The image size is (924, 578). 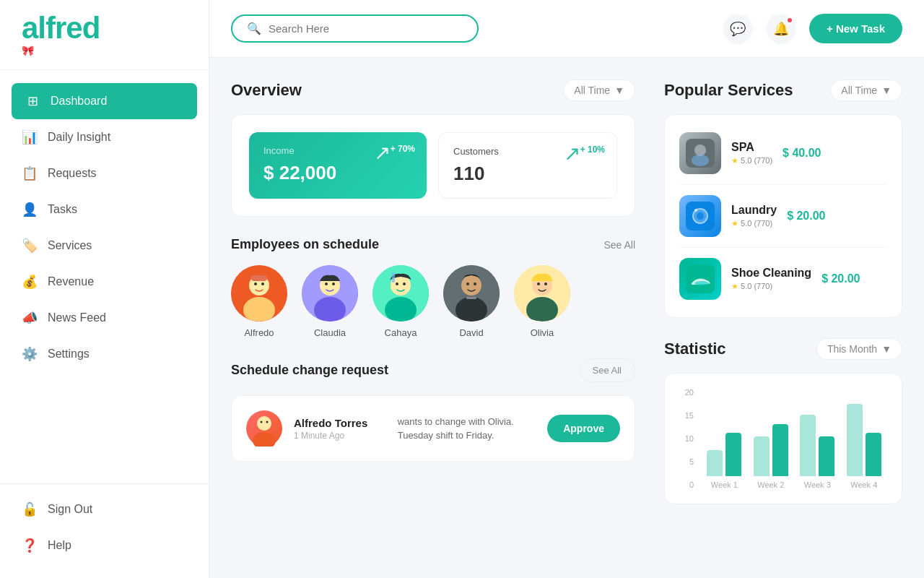 What do you see at coordinates (619, 245) in the screenshot?
I see `employees-see-all: See All` at bounding box center [619, 245].